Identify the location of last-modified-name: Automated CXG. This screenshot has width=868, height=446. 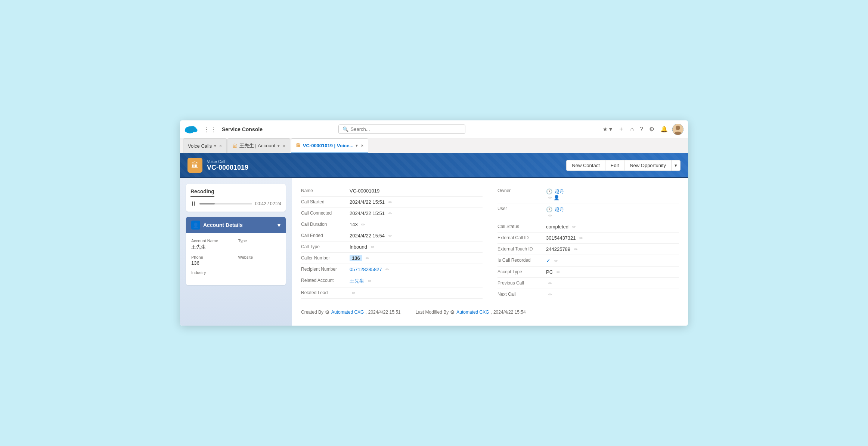
(473, 312).